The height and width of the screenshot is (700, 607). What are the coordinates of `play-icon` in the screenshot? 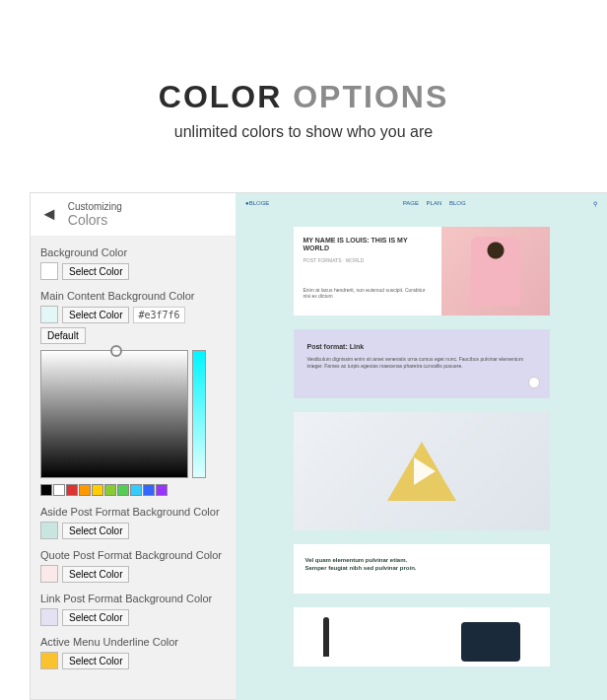 It's located at (425, 471).